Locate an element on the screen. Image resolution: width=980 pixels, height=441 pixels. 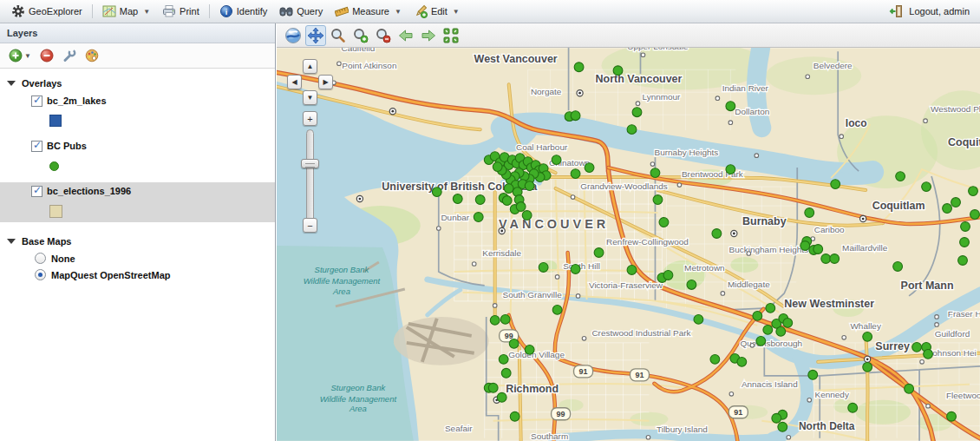
measure-menu-button: Measure ▼ is located at coordinates (368, 11).